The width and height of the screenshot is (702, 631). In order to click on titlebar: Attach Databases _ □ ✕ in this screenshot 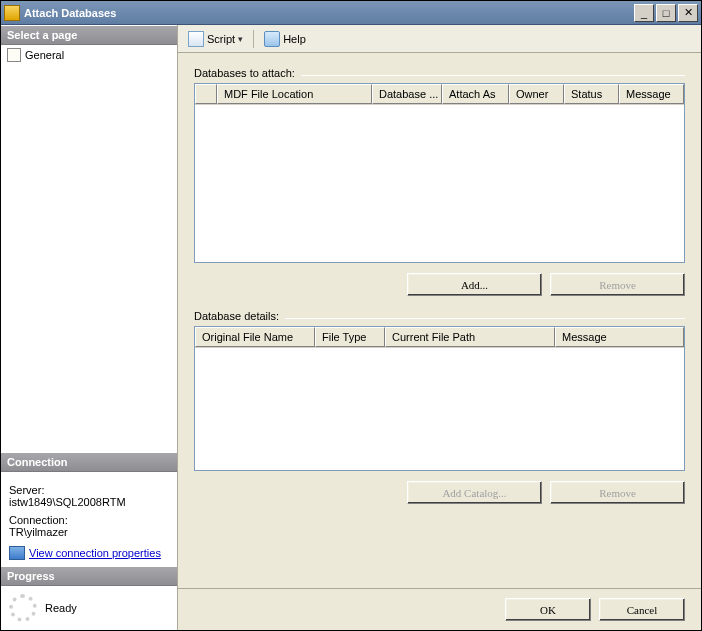, I will do `click(351, 13)`.